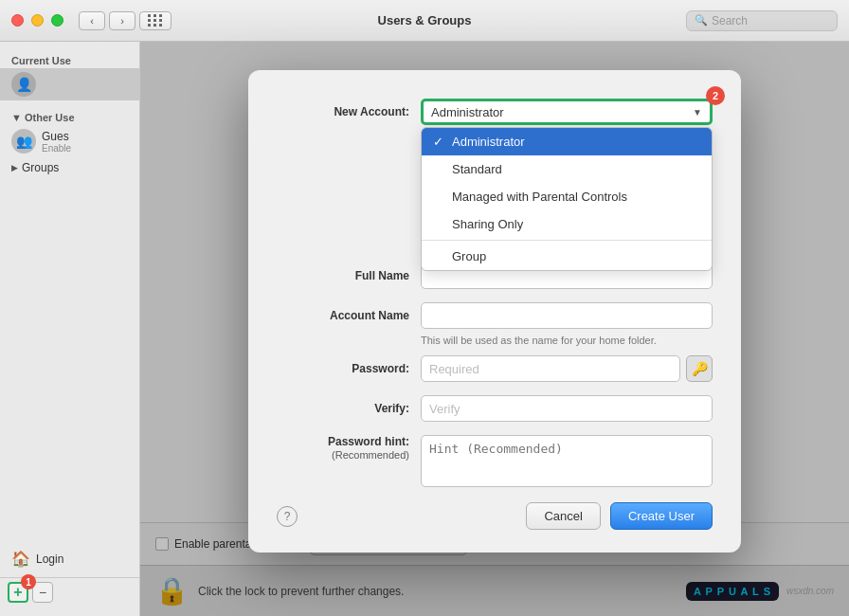  Describe the element at coordinates (495, 316) in the screenshot. I see `account-name-row: Account Name` at that location.